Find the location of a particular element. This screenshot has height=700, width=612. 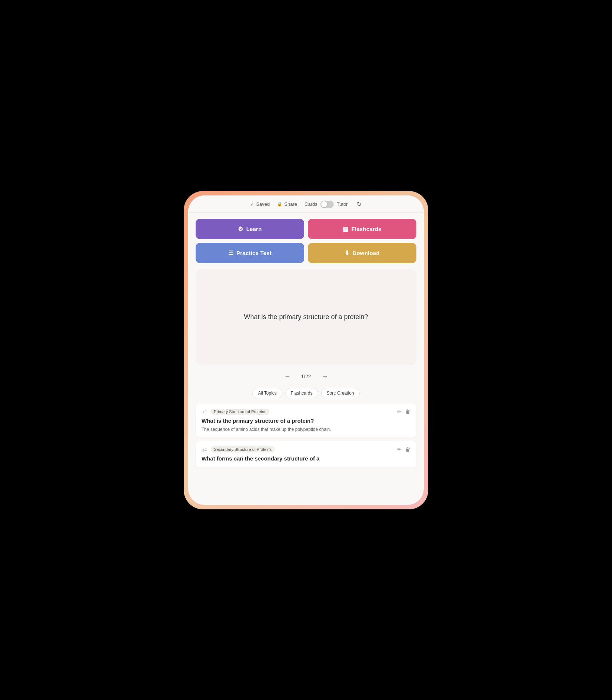

next-card-button: → is located at coordinates (325, 377).